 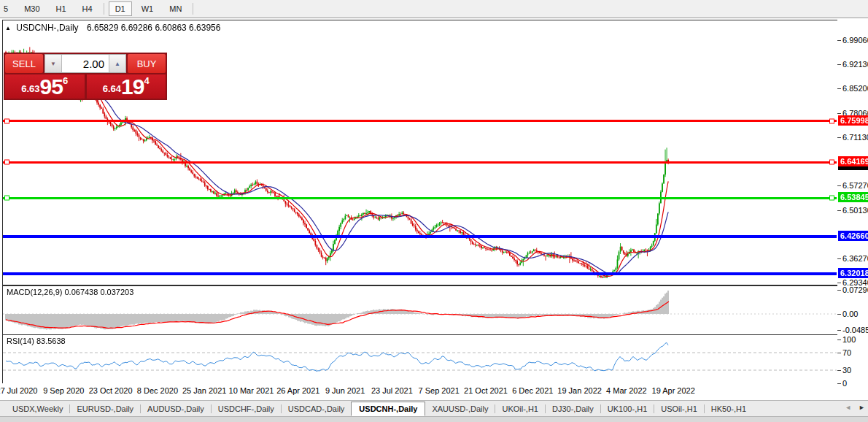 What do you see at coordinates (853, 120) in the screenshot?
I see `price-level-badge: 6.75998` at bounding box center [853, 120].